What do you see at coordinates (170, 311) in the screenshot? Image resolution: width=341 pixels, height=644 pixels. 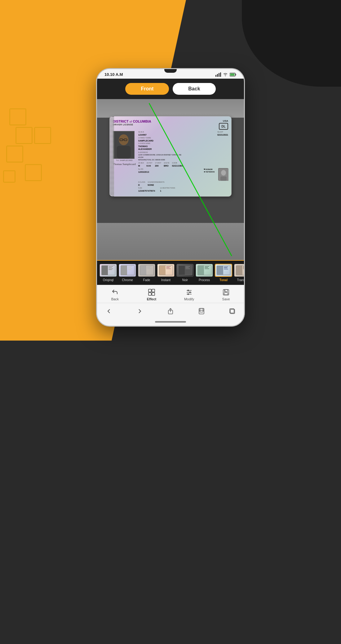 I see `phone-nav-bar` at bounding box center [170, 311].